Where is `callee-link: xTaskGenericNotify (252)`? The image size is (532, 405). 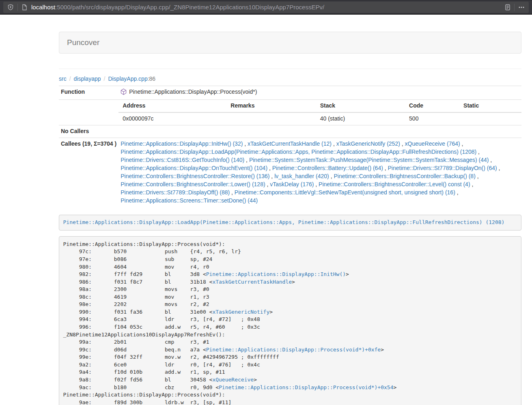
callee-link: xTaskGenericNotify (252) is located at coordinates (368, 144).